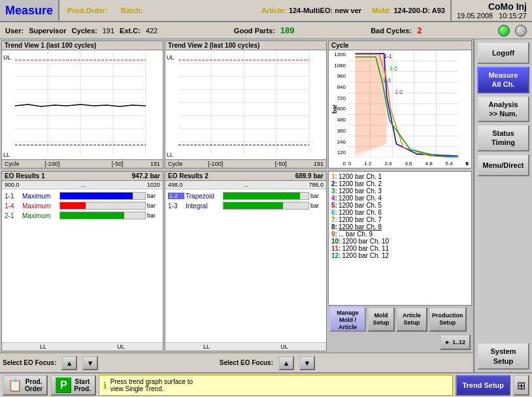  What do you see at coordinates (387, 80) in the screenshot?
I see `svg-text: 1-3` at bounding box center [387, 80].